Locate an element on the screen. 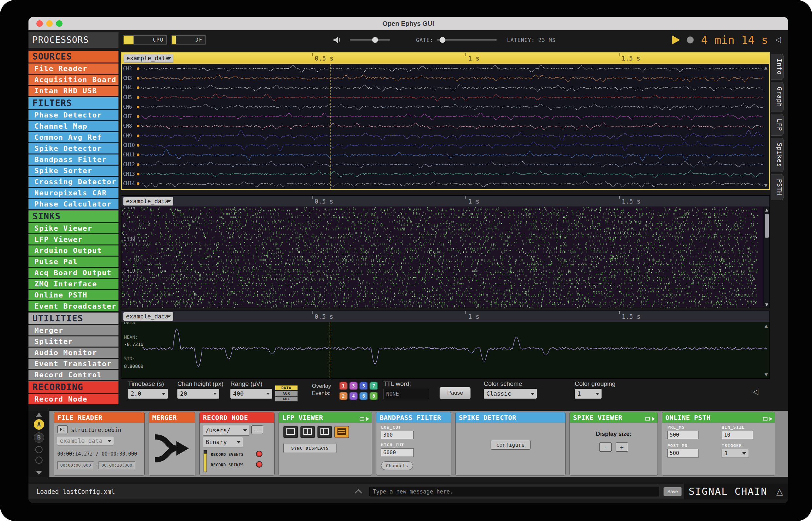  viewport-tab-lfp: LFP is located at coordinates (777, 125).